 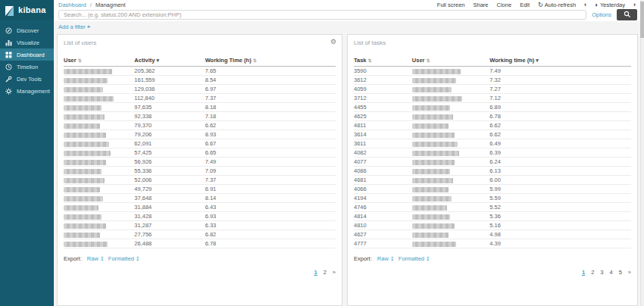 What do you see at coordinates (27, 55) in the screenshot?
I see `sidebar-item-dashboard: Dashboard` at bounding box center [27, 55].